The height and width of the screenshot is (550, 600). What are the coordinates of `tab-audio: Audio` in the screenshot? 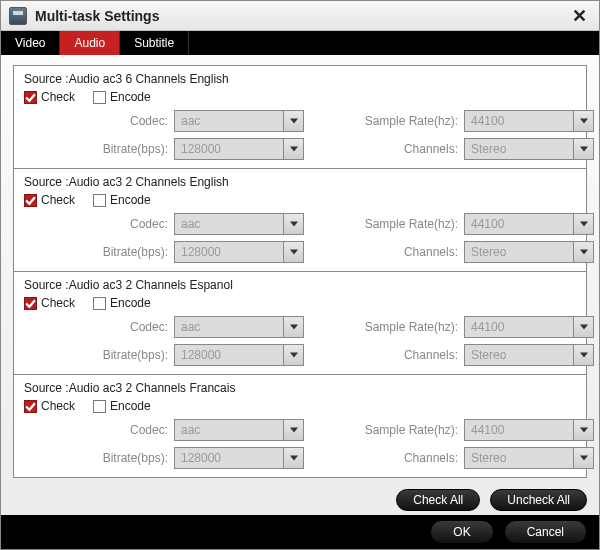 It's located at (90, 43).